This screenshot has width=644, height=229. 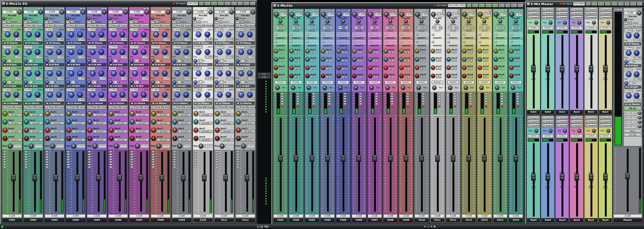 I want to click on insert-button: Insert2, so click(x=562, y=122).